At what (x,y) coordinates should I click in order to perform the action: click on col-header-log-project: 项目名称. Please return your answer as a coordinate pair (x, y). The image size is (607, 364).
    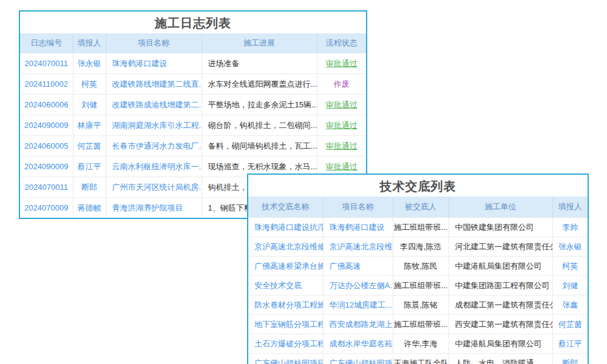
    Looking at the image, I should click on (154, 44).